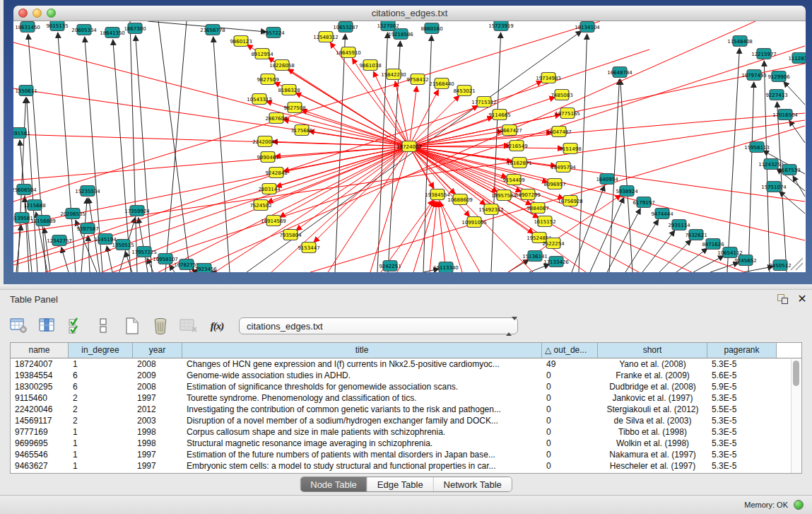 The height and width of the screenshot is (514, 812). Describe the element at coordinates (695, 235) in the screenshot. I see `graph-node: 7632621` at that location.